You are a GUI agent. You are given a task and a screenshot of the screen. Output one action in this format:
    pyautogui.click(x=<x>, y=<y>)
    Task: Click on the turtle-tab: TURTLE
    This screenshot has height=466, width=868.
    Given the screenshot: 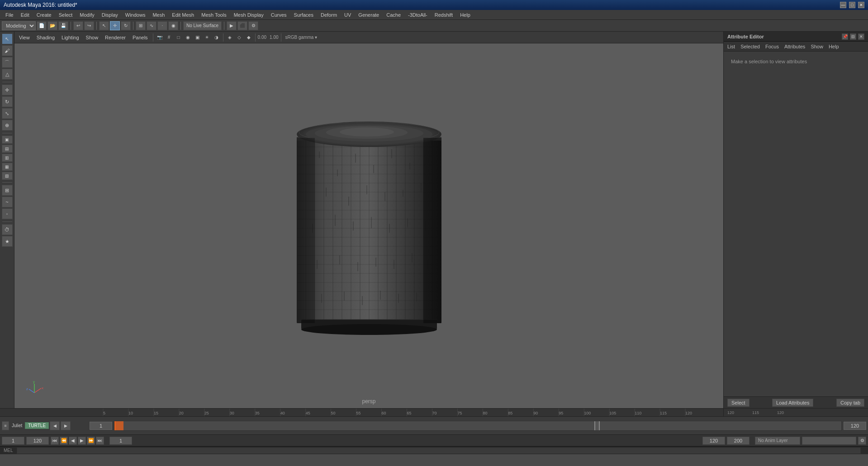 What is the action you would take?
    pyautogui.click(x=37, y=426)
    